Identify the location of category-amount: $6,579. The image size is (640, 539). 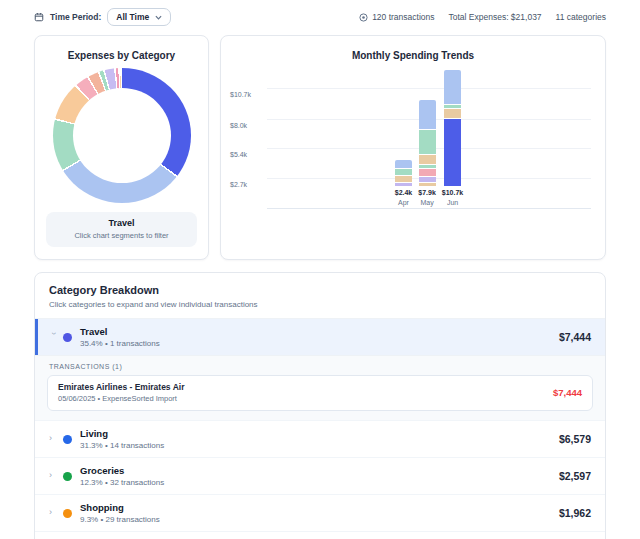
(575, 439).